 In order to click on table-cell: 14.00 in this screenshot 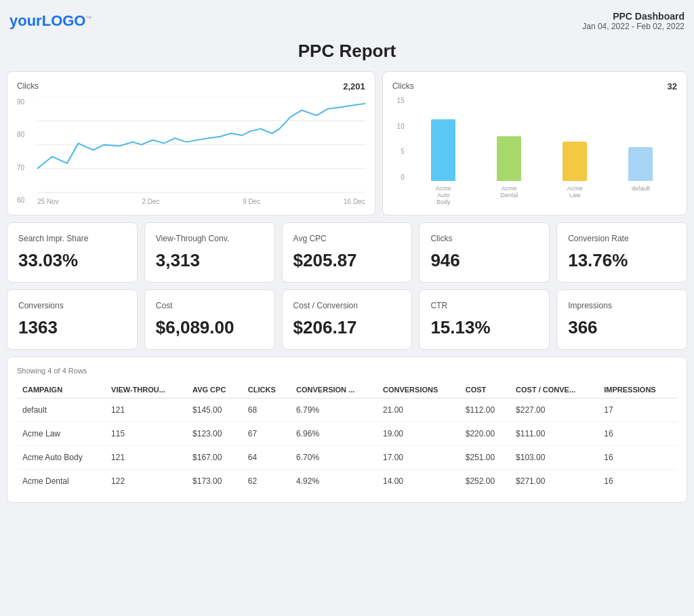, I will do `click(419, 481)`.